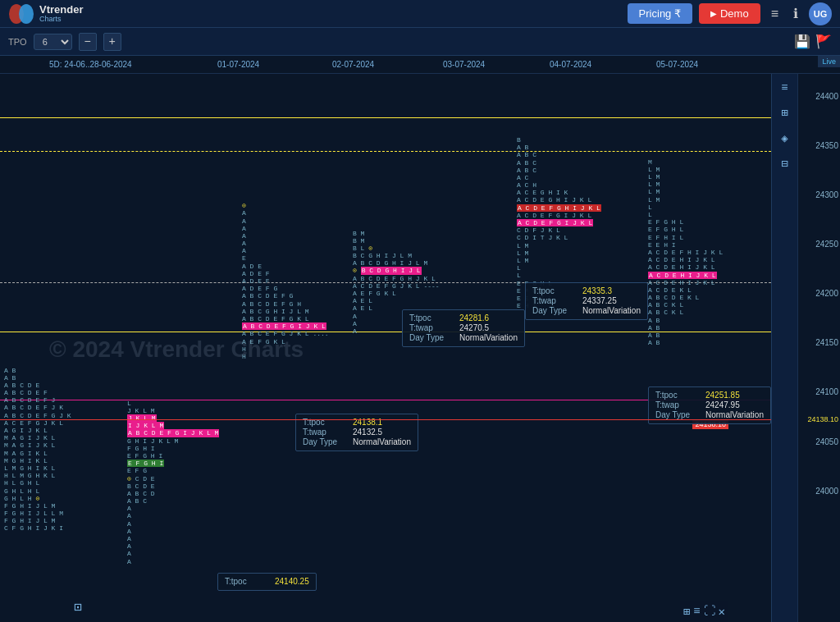 The height and width of the screenshot is (622, 840). What do you see at coordinates (420, 65) in the screenshot?
I see `datebar: 5D: 24-06..28-06-2024 01-07-2024 02-07-2…` at bounding box center [420, 65].